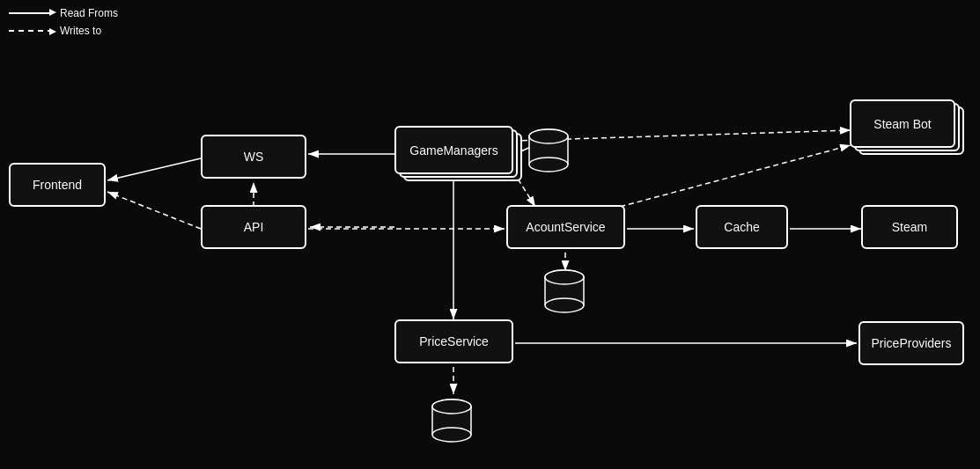 Image resolution: width=980 pixels, height=469 pixels. Describe the element at coordinates (911, 343) in the screenshot. I see `price-providers-node: PriceProviders` at that location.